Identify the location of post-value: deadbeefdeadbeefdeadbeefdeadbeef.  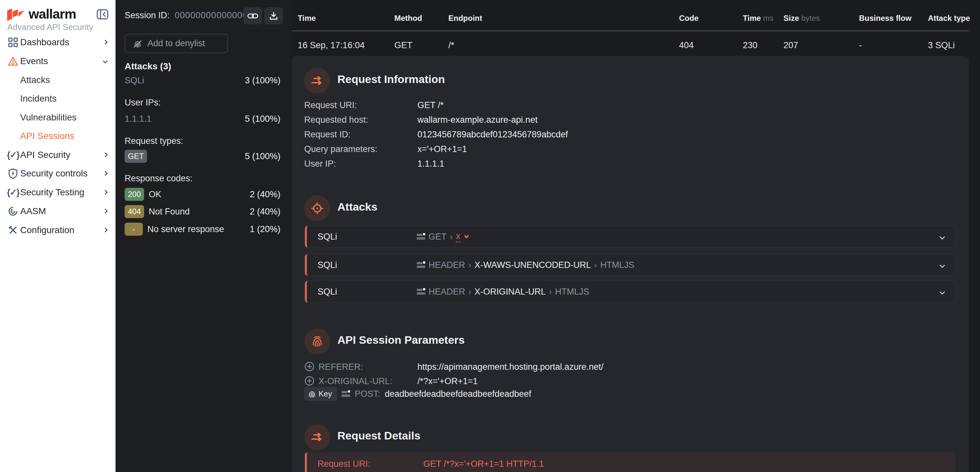
(458, 394).